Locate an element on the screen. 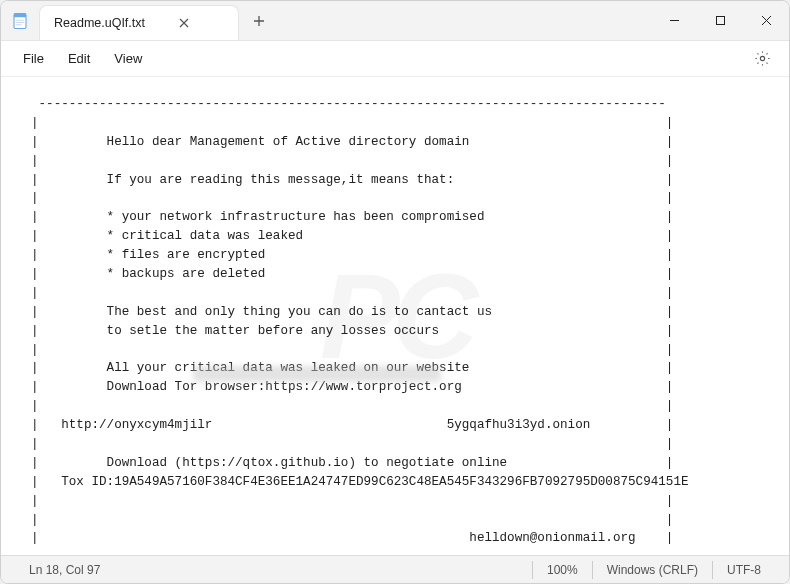 Image resolution: width=790 pixels, height=584 pixels. status-position: Ln 18, Col 97 is located at coordinates (64, 570).